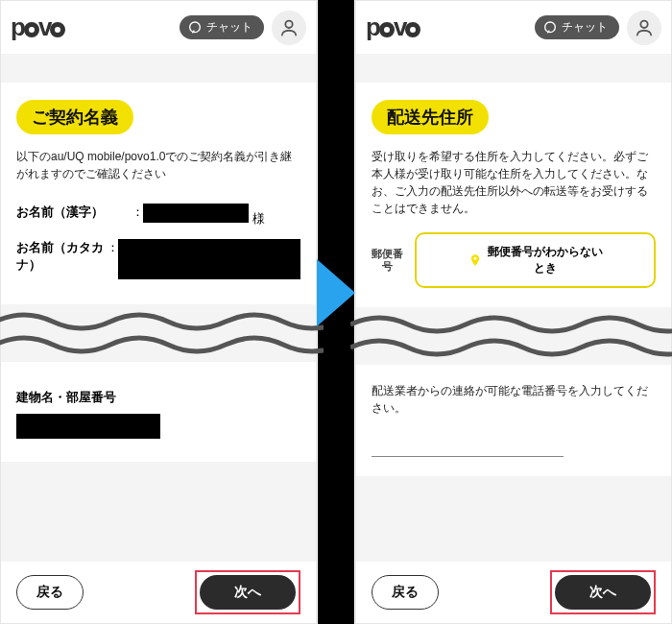 The width and height of the screenshot is (672, 624). I want to click on section-description: 以下のau/UQ mobile/povo1.0でのご契約名義が引き継がれますので…, so click(158, 165).